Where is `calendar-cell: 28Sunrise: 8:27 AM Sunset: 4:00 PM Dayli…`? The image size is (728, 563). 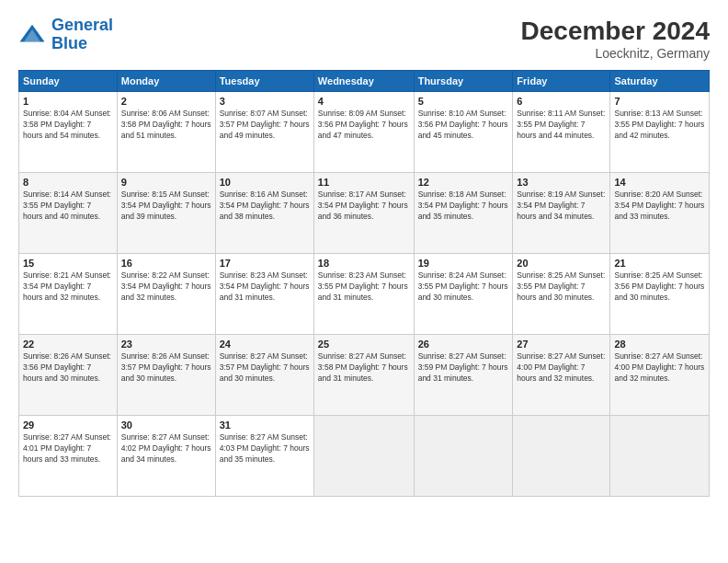
calendar-cell: 28Sunrise: 8:27 AM Sunset: 4:00 PM Dayli… is located at coordinates (660, 375).